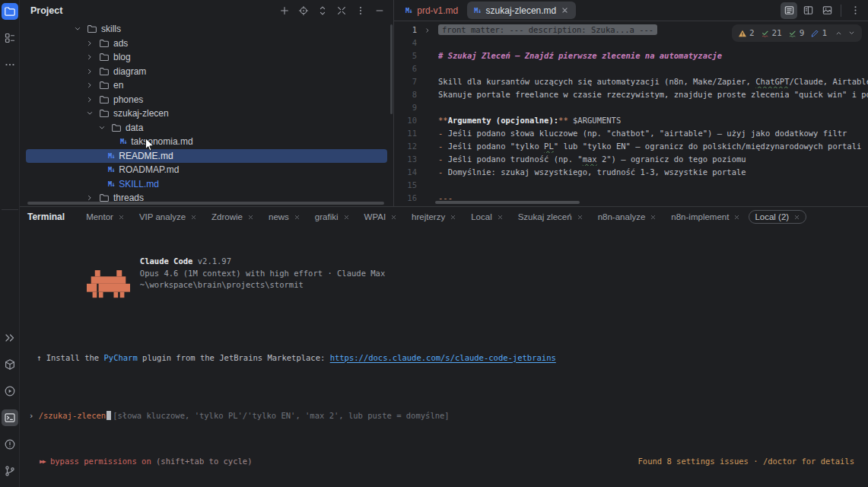 This screenshot has width=868, height=487. I want to click on inspection-warning: 2, so click(746, 33).